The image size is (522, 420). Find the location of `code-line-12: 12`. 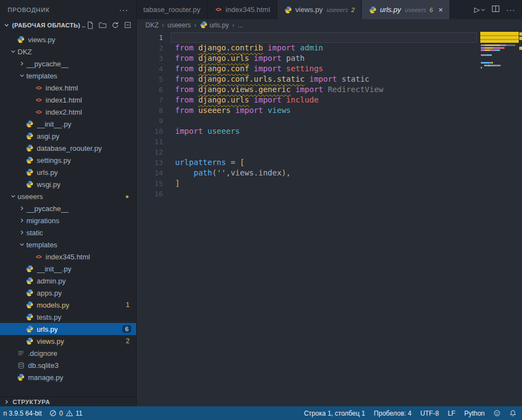

code-line-12: 12 is located at coordinates (329, 152).